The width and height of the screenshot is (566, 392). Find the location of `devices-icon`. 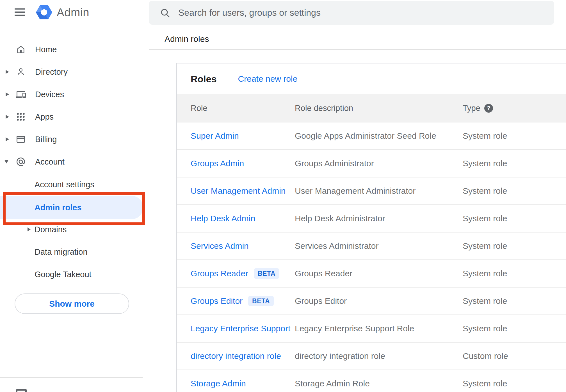

devices-icon is located at coordinates (21, 94).